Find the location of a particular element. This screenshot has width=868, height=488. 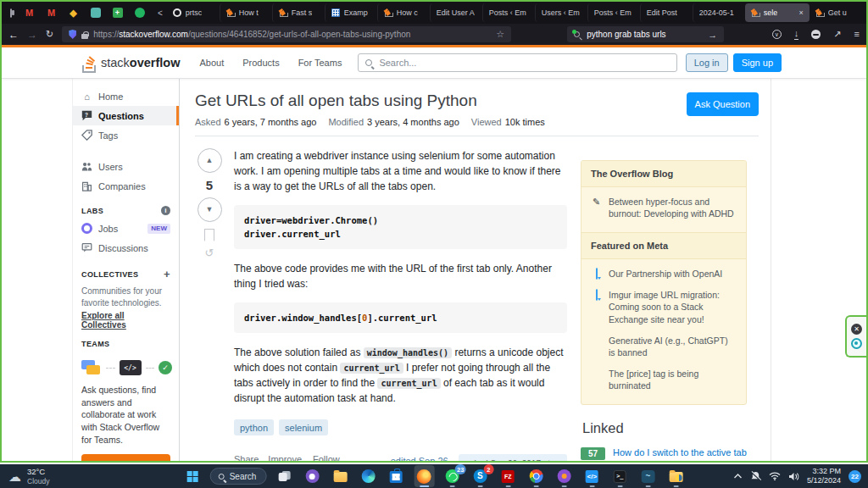

nav-for-teams: For Teams is located at coordinates (320, 63).